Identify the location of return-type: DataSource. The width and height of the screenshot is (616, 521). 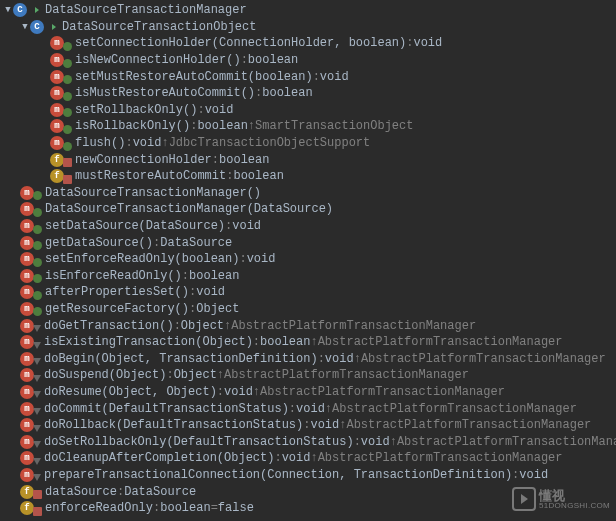
(160, 492).